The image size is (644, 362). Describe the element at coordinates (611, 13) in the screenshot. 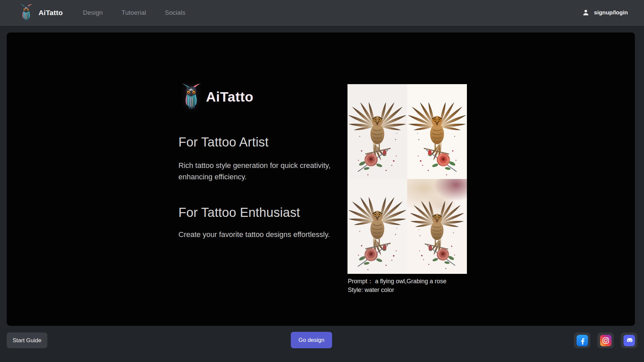

I see `signup-login-label: signup/login` at that location.